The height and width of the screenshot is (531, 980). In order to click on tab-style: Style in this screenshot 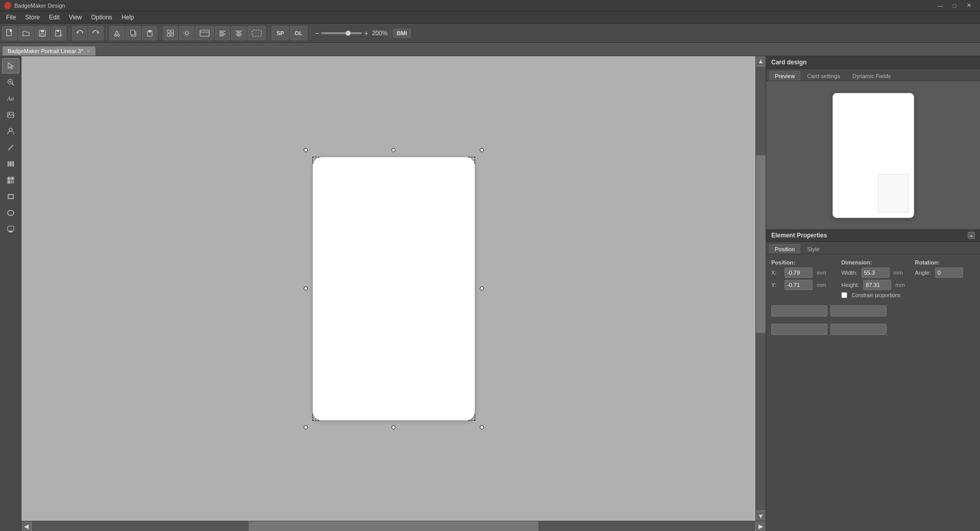, I will do `click(813, 249)`.